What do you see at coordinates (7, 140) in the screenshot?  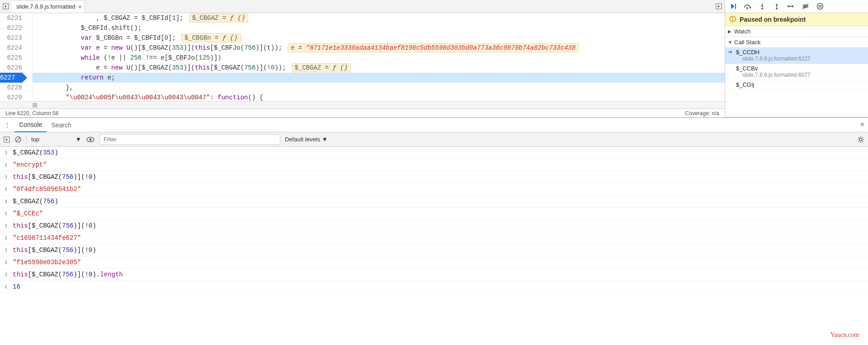 I see `toggle-sidebar-button` at bounding box center [7, 140].